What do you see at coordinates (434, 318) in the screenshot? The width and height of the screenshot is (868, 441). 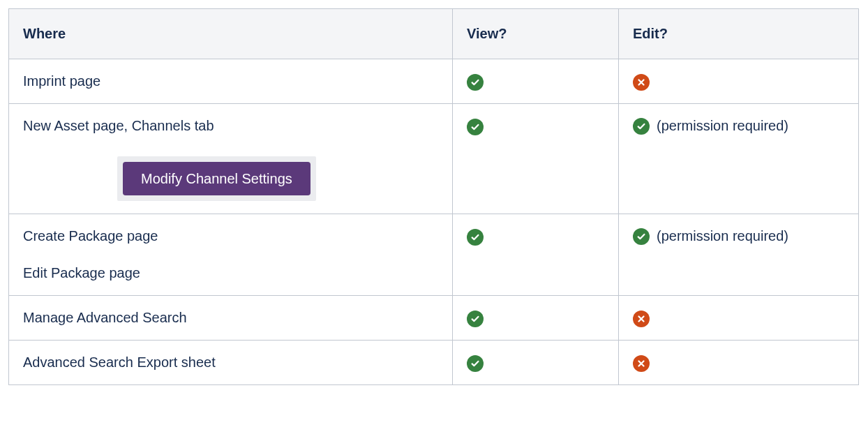 I see `table-row: Manage Advanced Search` at bounding box center [434, 318].